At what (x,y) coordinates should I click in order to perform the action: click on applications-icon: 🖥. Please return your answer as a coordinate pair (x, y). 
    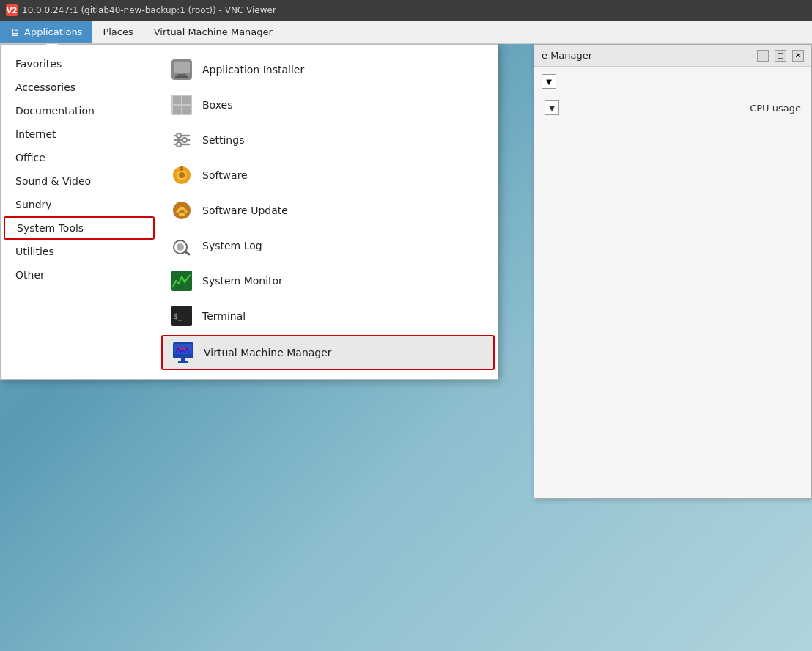
    Looking at the image, I should click on (15, 32).